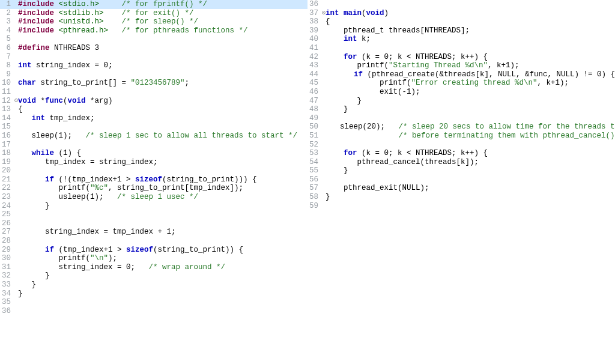  I want to click on code-line: 27 string_index = tmp_index + 1;, so click(154, 232).